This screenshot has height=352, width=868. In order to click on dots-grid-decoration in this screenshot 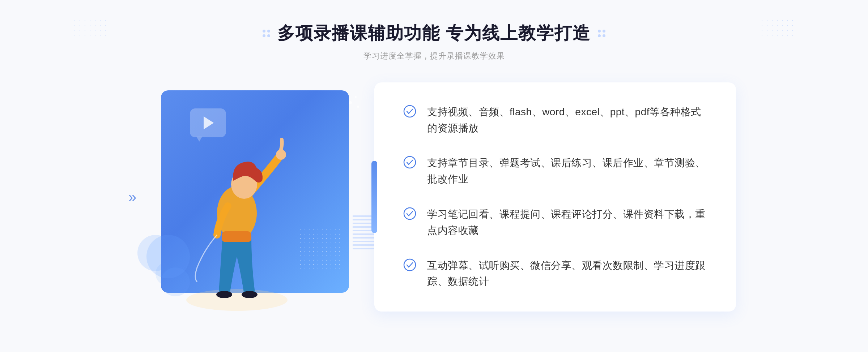, I will do `click(320, 249)`.